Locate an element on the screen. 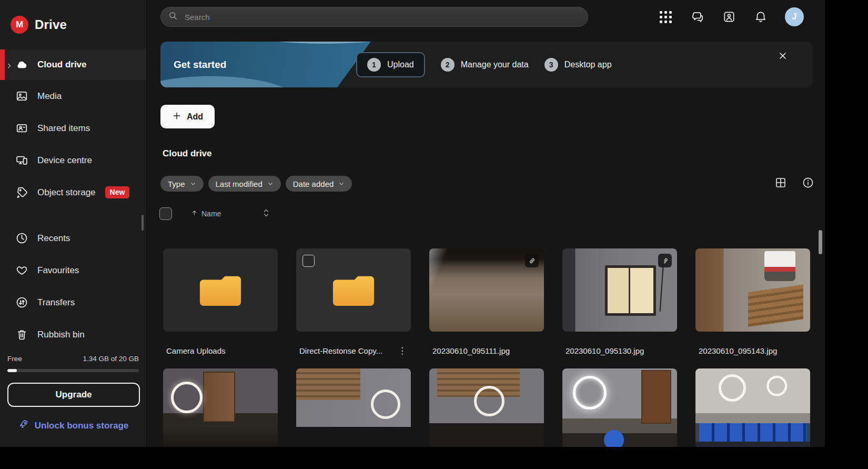 The width and height of the screenshot is (868, 469). sidebar-nav: Cloud driveMediaShared itemsDevice centr… is located at coordinates (73, 200).